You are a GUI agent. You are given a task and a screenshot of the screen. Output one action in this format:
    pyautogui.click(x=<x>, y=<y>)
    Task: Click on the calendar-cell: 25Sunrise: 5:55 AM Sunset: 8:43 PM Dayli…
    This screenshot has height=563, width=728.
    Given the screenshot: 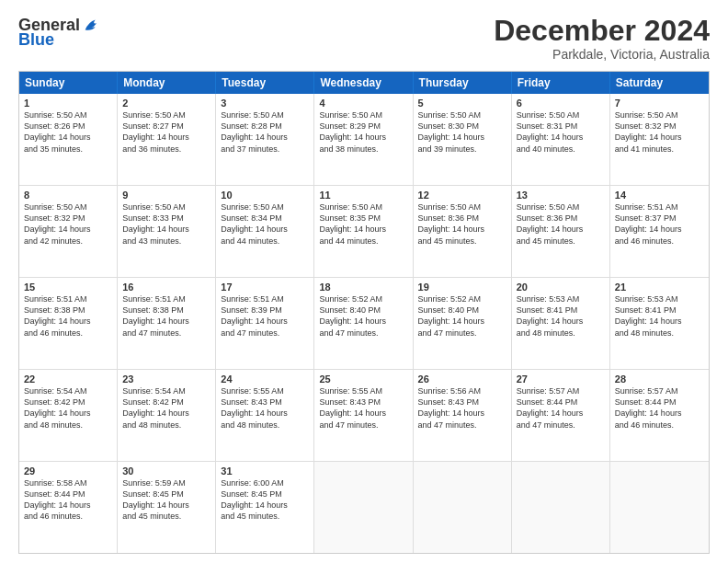 What is the action you would take?
    pyautogui.click(x=364, y=416)
    